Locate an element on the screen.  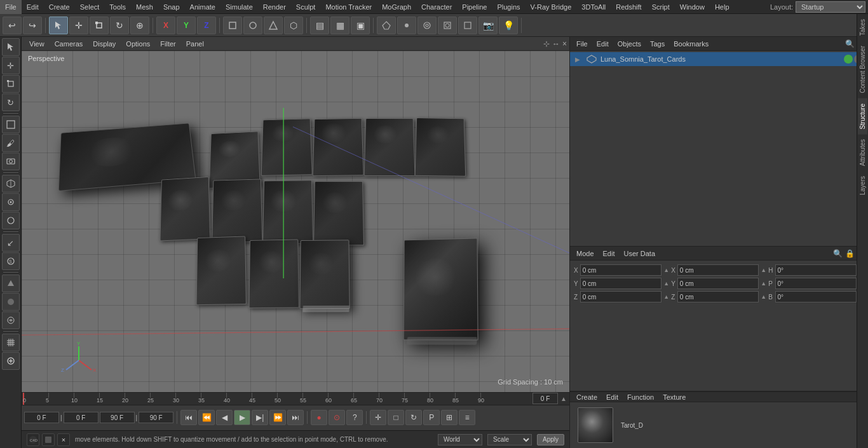
attr-z1-spin: ▲ is located at coordinates (666, 297).